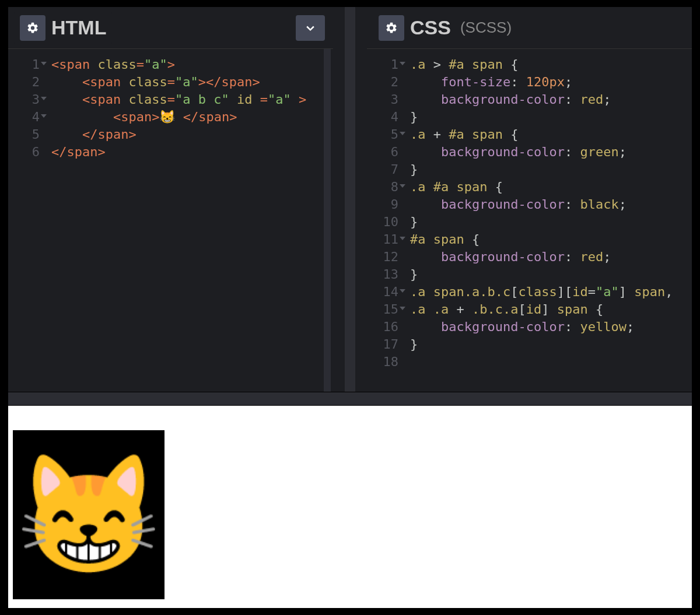 The width and height of the screenshot is (700, 615). What do you see at coordinates (530, 240) in the screenshot?
I see `code-line: 11#a span {` at bounding box center [530, 240].